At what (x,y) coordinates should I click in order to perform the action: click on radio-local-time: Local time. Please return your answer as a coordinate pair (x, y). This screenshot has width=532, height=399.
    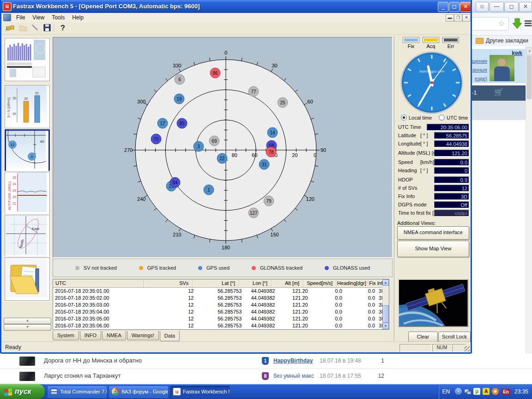
    Looking at the image, I should click on (417, 117).